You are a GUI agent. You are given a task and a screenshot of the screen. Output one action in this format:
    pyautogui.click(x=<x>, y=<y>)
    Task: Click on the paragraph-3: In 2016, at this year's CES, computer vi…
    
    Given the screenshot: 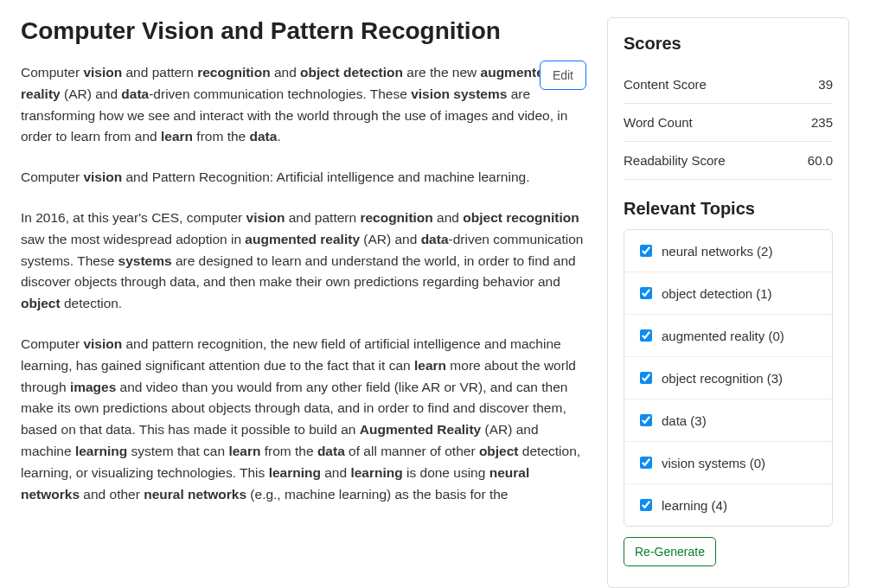 What is the action you would take?
    pyautogui.click(x=304, y=261)
    